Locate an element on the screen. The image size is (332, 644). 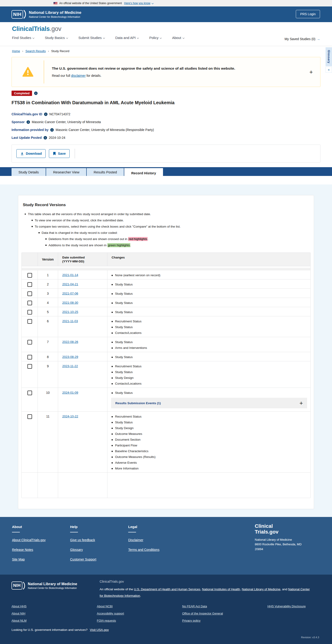
prs-login-button: PRS Login is located at coordinates (308, 14).